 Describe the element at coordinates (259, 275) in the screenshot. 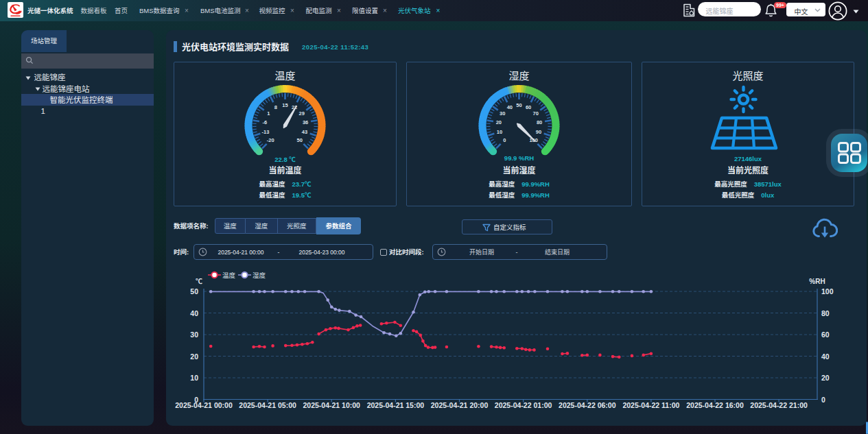

I see `svg-text: 湿度` at that location.